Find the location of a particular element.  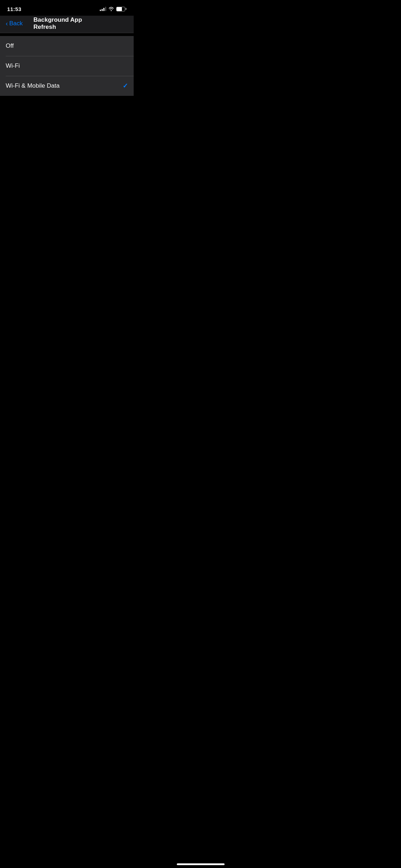

status-time: 11:53 is located at coordinates (14, 9).